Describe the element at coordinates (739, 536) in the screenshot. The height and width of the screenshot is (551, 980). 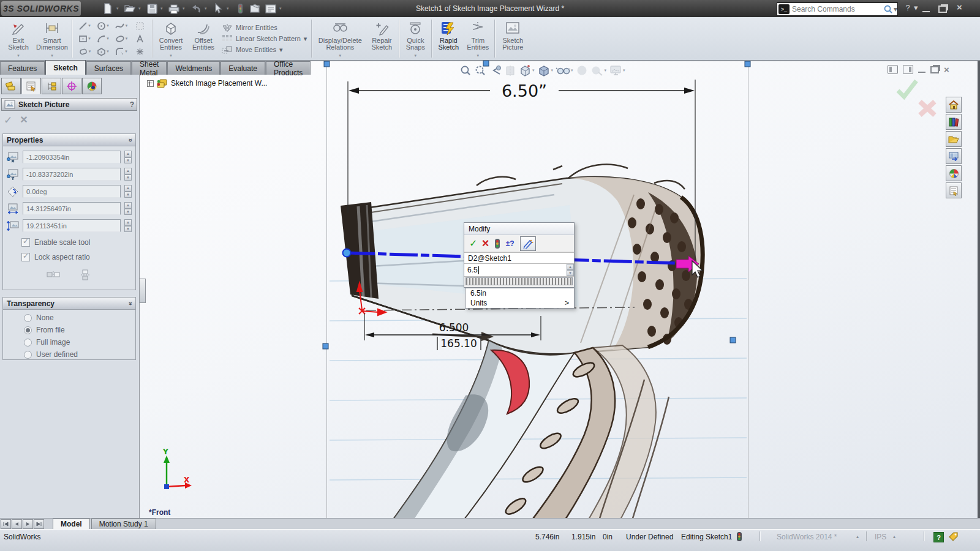
I see `status-rebuild-icon` at that location.